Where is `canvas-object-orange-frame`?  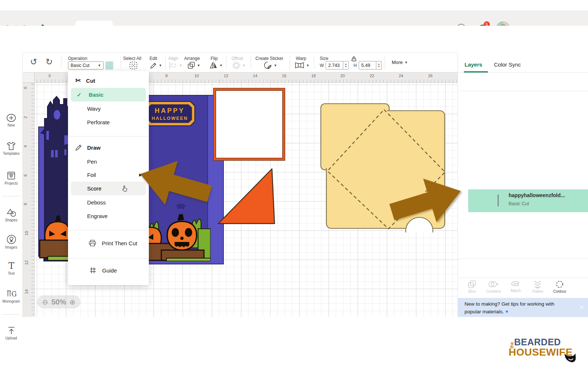 canvas-object-orange-frame is located at coordinates (249, 124).